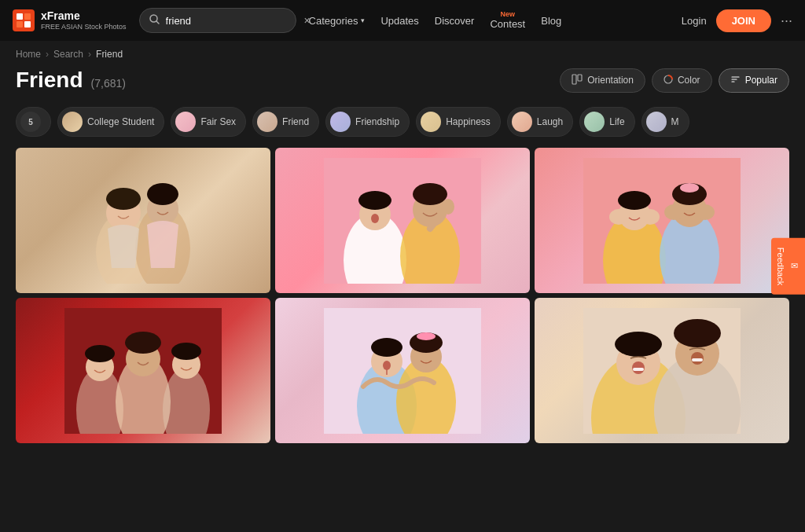 This screenshot has width=805, height=532. I want to click on nav-discover: Discover, so click(454, 20).